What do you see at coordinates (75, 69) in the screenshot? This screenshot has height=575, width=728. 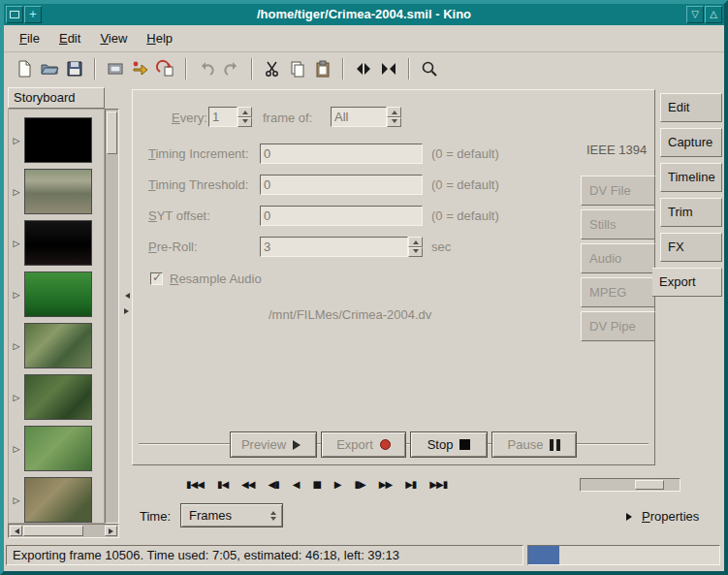 I see `save-button` at bounding box center [75, 69].